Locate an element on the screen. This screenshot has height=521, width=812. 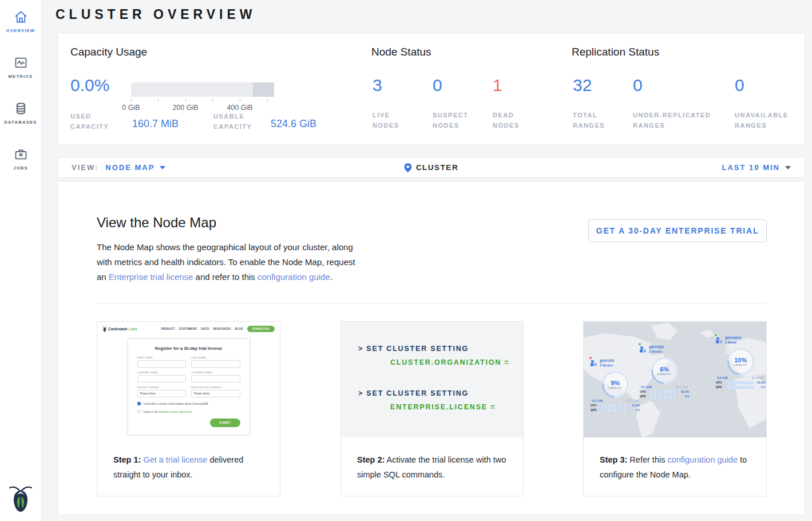
minisite-header: Cockroach LABS PRODUCT CUSTOMERS DOCS RE… is located at coordinates (189, 327).